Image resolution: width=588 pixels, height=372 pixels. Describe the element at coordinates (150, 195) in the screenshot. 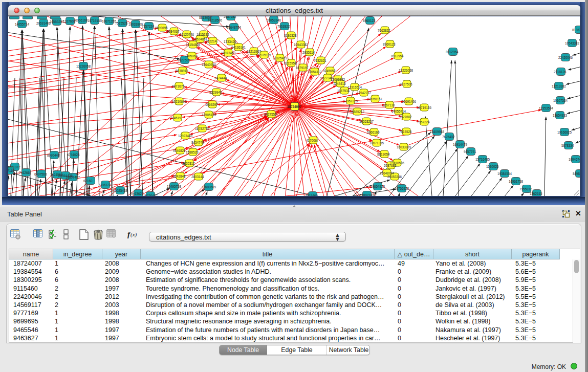

I see `svg-text: 15720407` at that location.